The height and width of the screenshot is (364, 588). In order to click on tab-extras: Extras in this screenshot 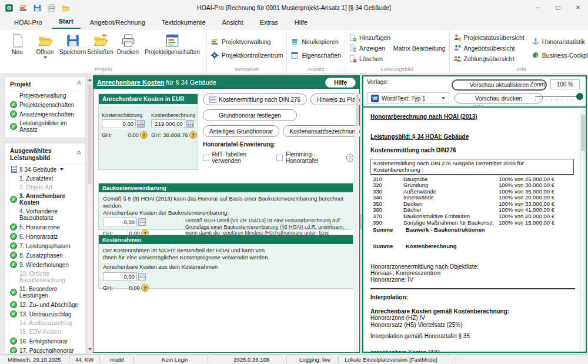, I will do `click(269, 22)`.